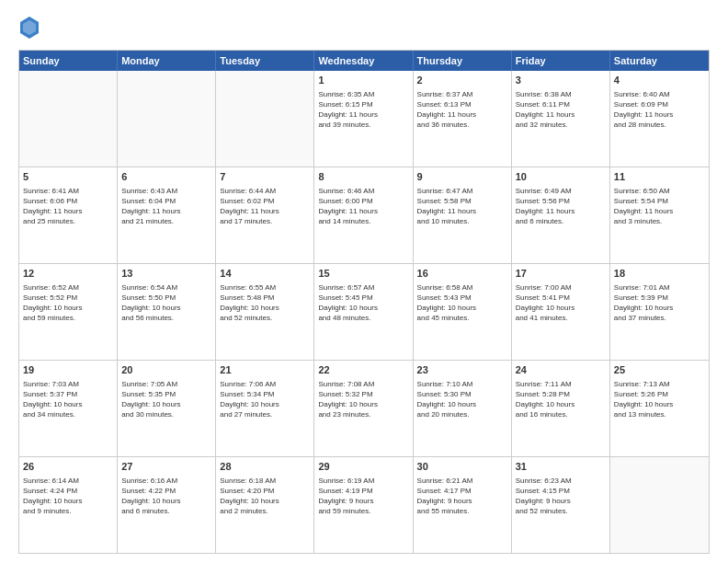 The image size is (728, 563). I want to click on day-info: Sunrise: 7:10 AM Sunset: 5:30 PM Dayligh…, so click(462, 399).